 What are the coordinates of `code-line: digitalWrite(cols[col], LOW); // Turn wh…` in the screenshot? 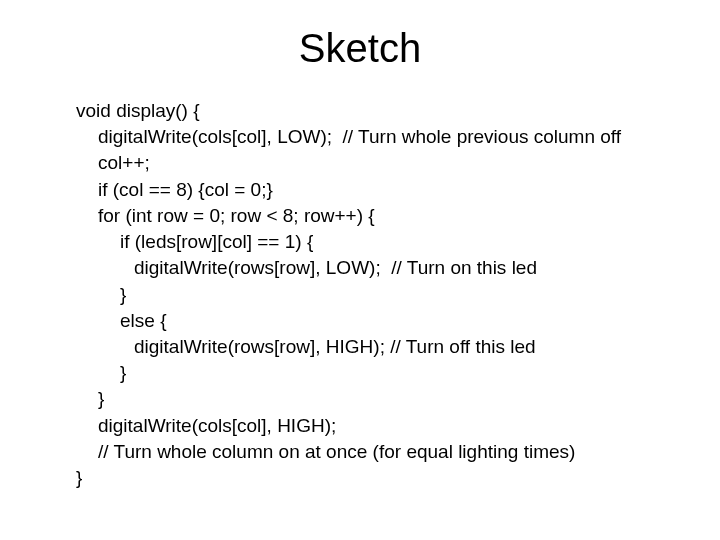 It's located at (348, 137).